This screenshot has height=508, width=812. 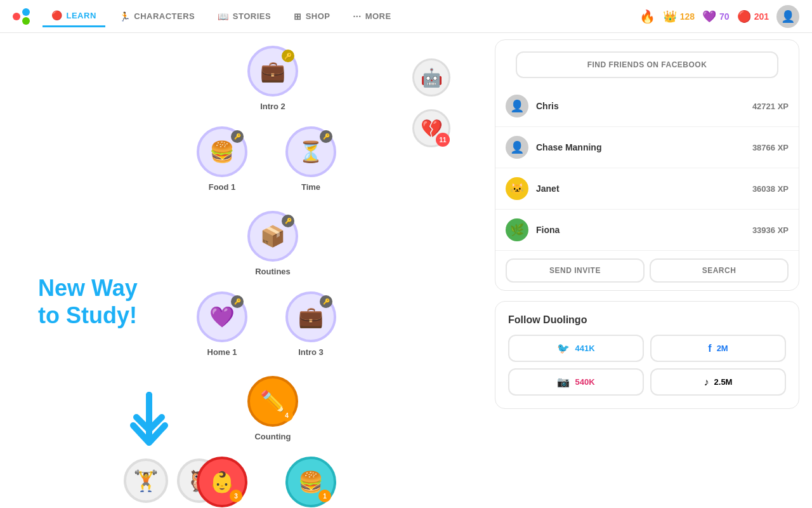 I want to click on streak-stat: 🔥, so click(x=647, y=17).